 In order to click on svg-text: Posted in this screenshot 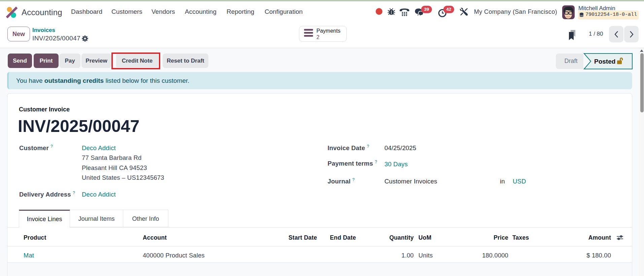, I will do `click(605, 61)`.